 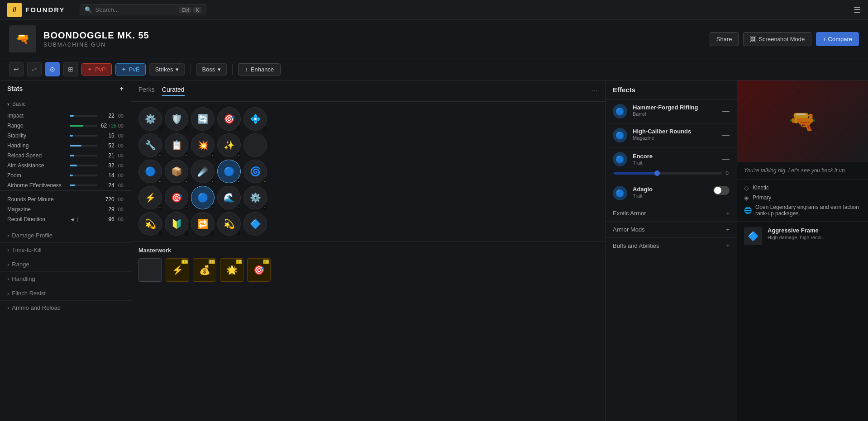 I want to click on encore-slider-thumb, so click(x=657, y=173).